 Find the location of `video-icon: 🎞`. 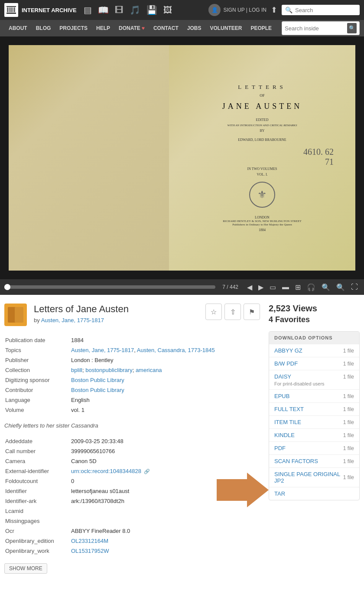

video-icon: 🎞 is located at coordinates (119, 10).